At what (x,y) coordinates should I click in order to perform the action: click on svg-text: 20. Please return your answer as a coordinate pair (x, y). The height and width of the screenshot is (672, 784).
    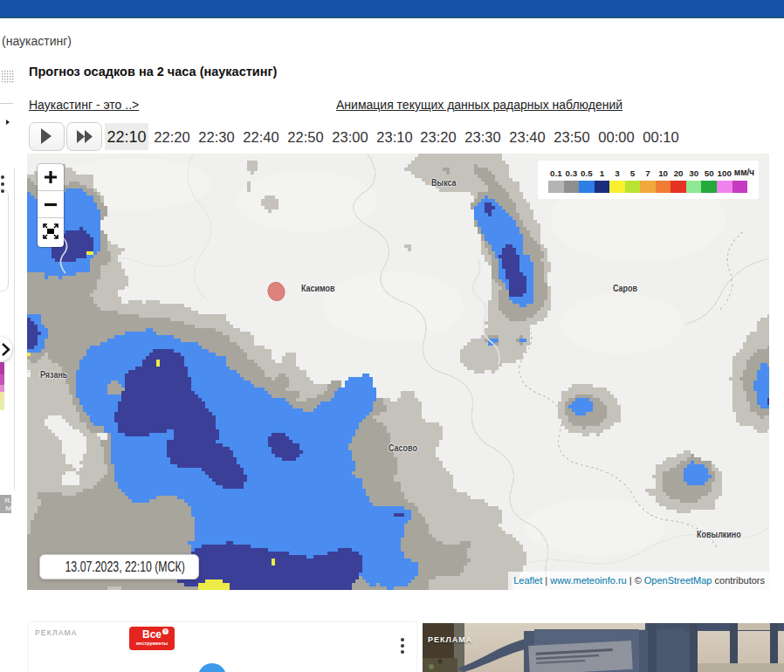
    Looking at the image, I should click on (679, 173).